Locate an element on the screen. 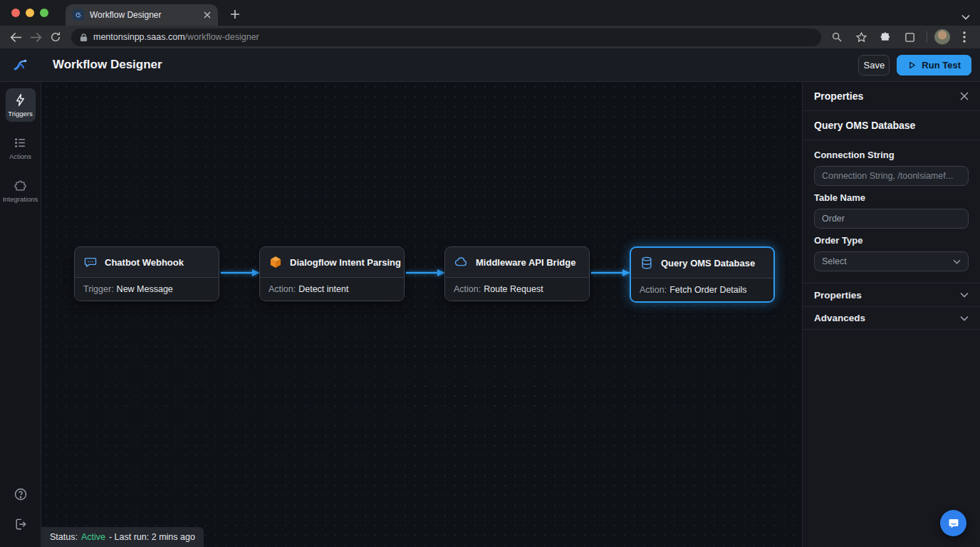  connection-string-label: Connection String is located at coordinates (892, 155).